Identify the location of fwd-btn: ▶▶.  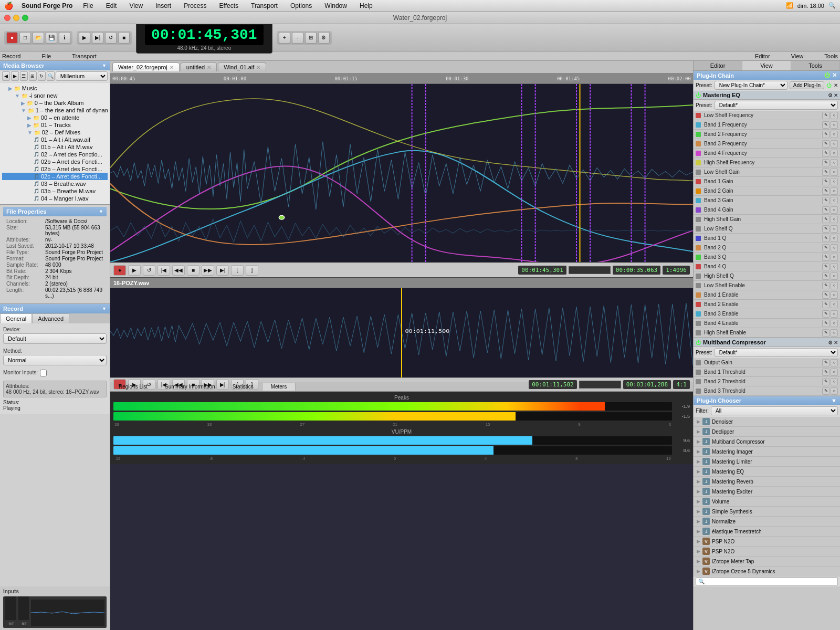
(208, 270).